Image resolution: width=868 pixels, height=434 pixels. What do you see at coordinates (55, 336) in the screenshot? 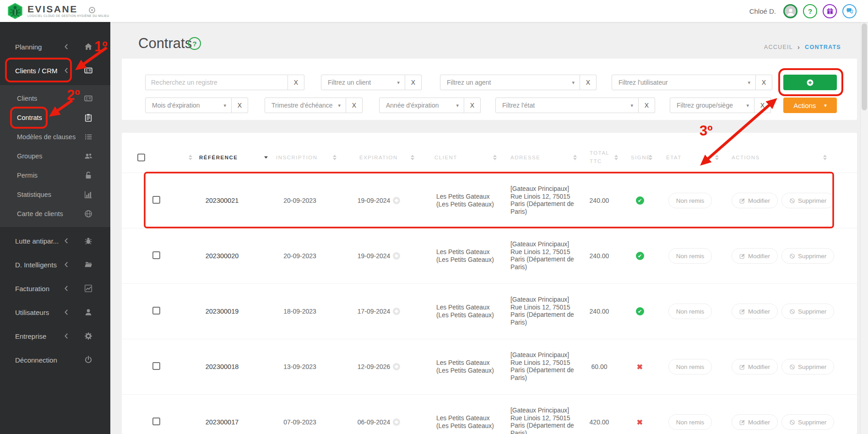
I see `sidebar-item-entreprise: Entreprise` at bounding box center [55, 336].